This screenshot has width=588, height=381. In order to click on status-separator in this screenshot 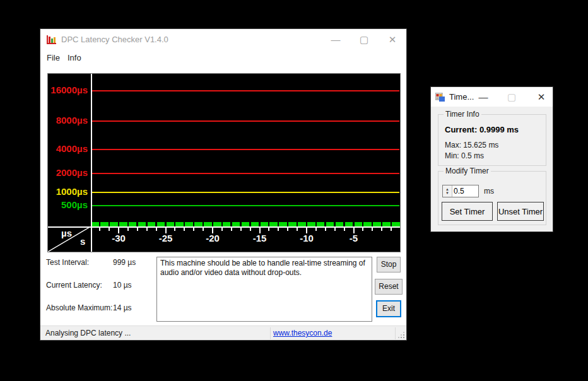, I will do `click(395, 333)`.